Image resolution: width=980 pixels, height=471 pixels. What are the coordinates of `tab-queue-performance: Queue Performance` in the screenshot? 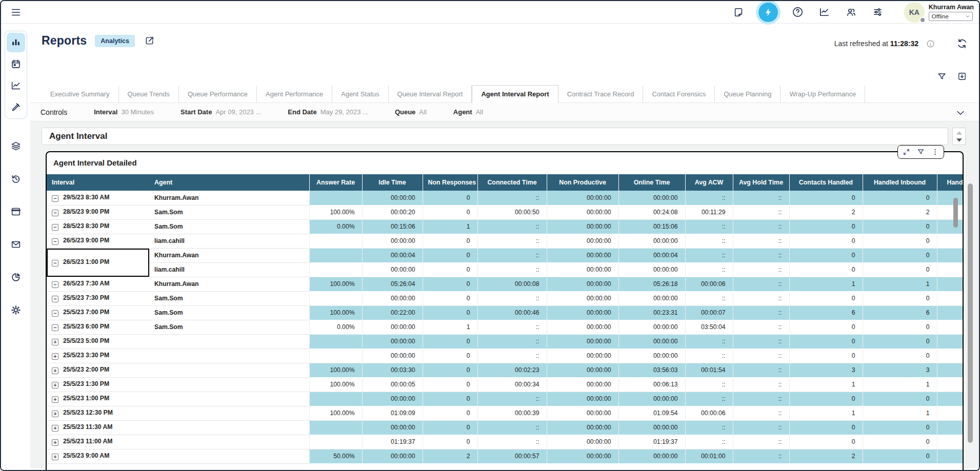 It's located at (218, 94).